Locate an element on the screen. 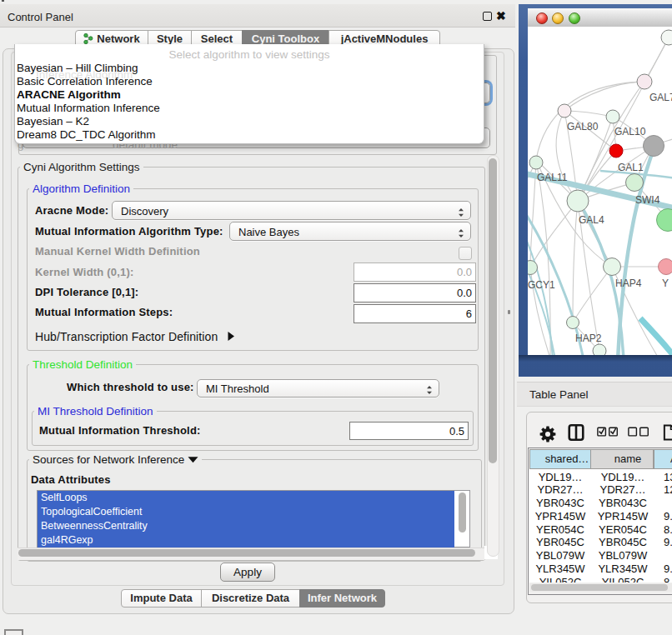 Image resolution: width=672 pixels, height=635 pixels. gear-icon is located at coordinates (548, 434).